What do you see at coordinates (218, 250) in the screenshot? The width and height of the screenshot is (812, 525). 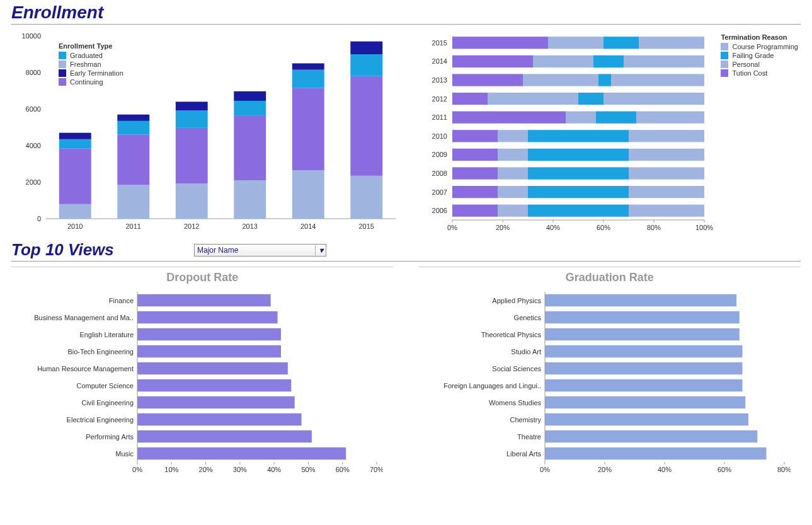 I see `dropdown-selected: Major Name` at bounding box center [218, 250].